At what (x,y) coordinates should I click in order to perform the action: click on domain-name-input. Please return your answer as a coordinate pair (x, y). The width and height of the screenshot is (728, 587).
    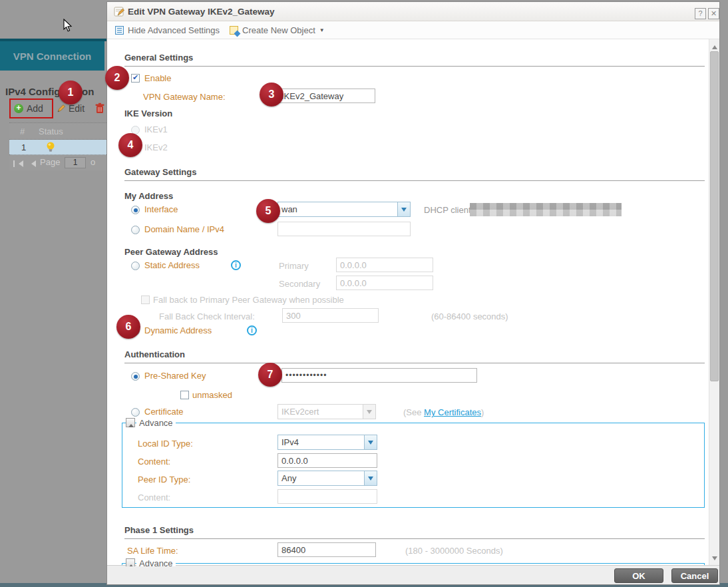
    Looking at the image, I should click on (344, 229).